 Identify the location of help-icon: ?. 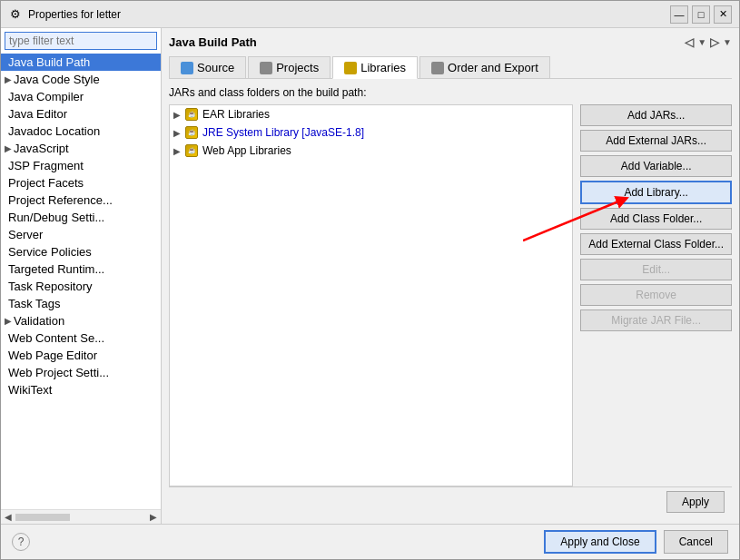
(21, 542).